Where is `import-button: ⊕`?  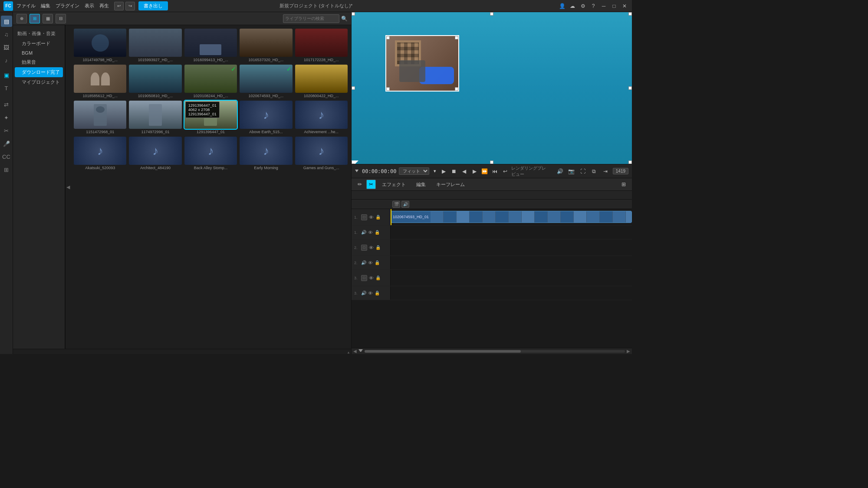
import-button: ⊕ is located at coordinates (22, 19).